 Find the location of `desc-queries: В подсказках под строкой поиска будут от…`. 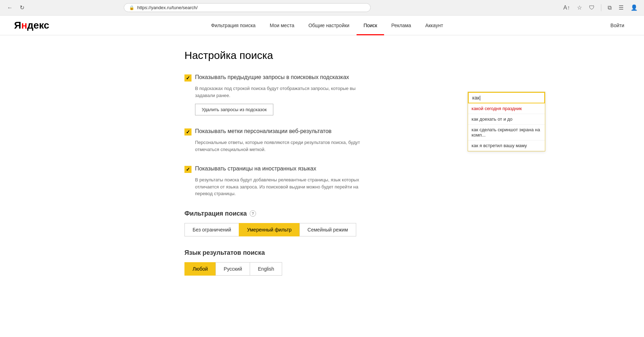

desc-queries: В подсказках под строкой поиска будут от… is located at coordinates (280, 92).